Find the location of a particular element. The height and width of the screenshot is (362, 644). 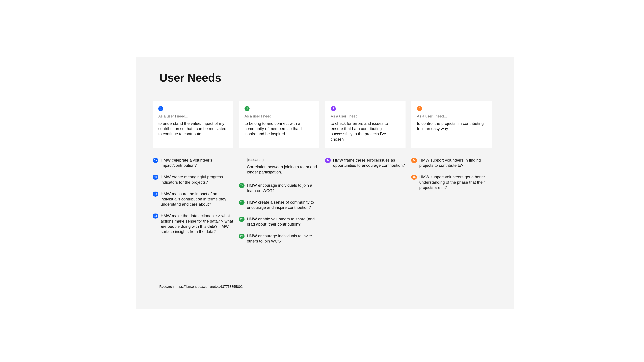

hmw-text: HMW encourage individuals to join a team… is located at coordinates (283, 188).